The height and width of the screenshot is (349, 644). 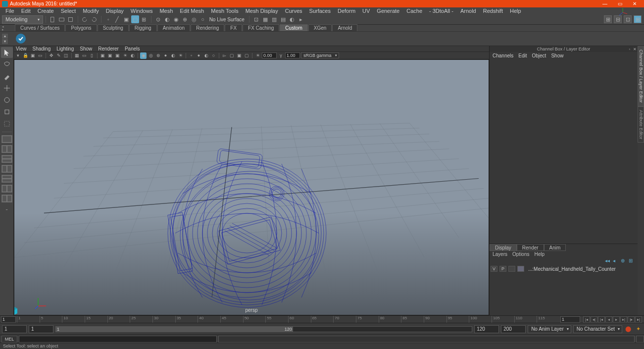 I want to click on modeling-toolkit-icon: ⊞, so click(x=608, y=19).